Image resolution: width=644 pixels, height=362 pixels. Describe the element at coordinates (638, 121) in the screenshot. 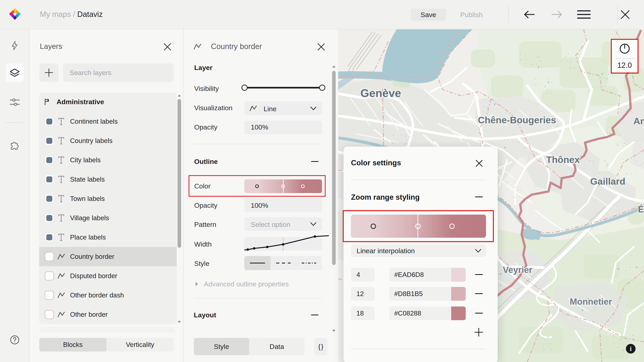

I see `svg-text: Am` at that location.